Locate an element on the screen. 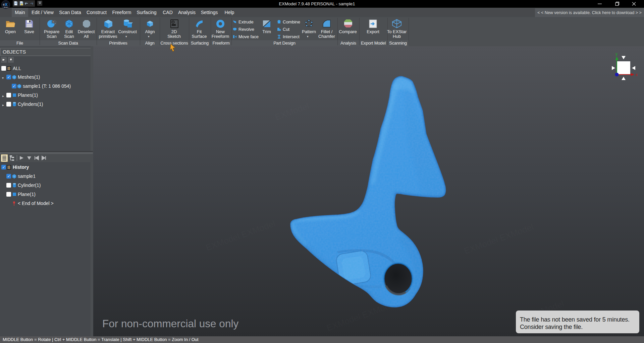  svg-text: x is located at coordinates (637, 75).